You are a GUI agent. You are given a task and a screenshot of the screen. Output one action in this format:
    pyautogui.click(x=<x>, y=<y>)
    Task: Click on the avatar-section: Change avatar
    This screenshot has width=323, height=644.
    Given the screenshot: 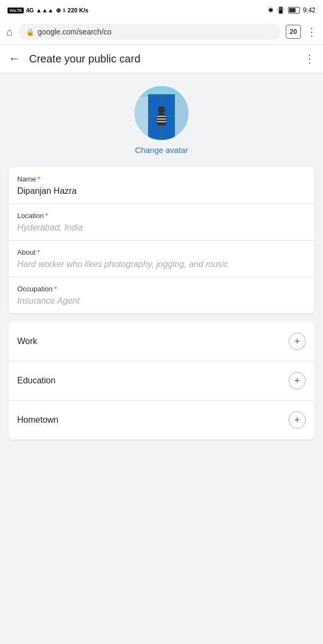 What is the action you would take?
    pyautogui.click(x=162, y=121)
    